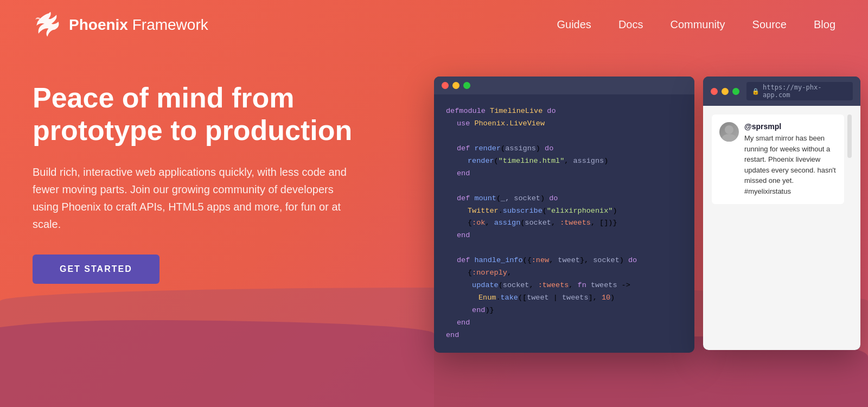 The width and height of the screenshot is (868, 407). Describe the element at coordinates (805, 91) in the screenshot. I see `browser-url-text: https://my-phx-app.com` at that location.